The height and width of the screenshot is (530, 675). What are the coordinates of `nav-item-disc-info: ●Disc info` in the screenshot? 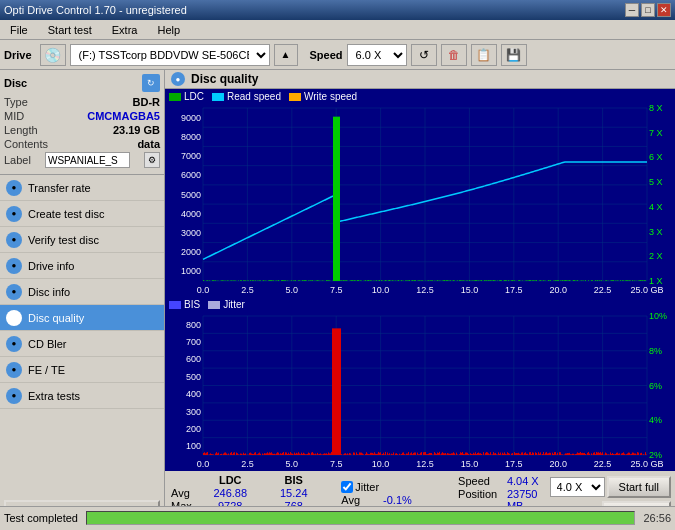 It's located at (82, 292).